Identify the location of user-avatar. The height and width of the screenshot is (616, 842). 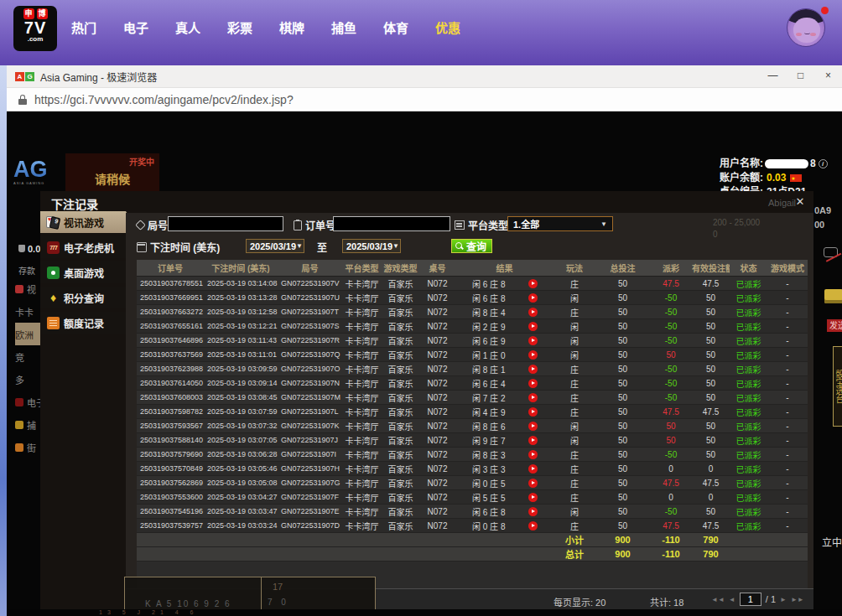
(808, 28).